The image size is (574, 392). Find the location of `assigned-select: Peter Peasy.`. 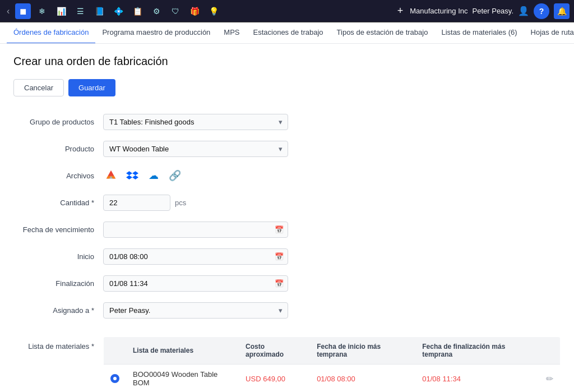

assigned-select: Peter Peasy. is located at coordinates (196, 311).